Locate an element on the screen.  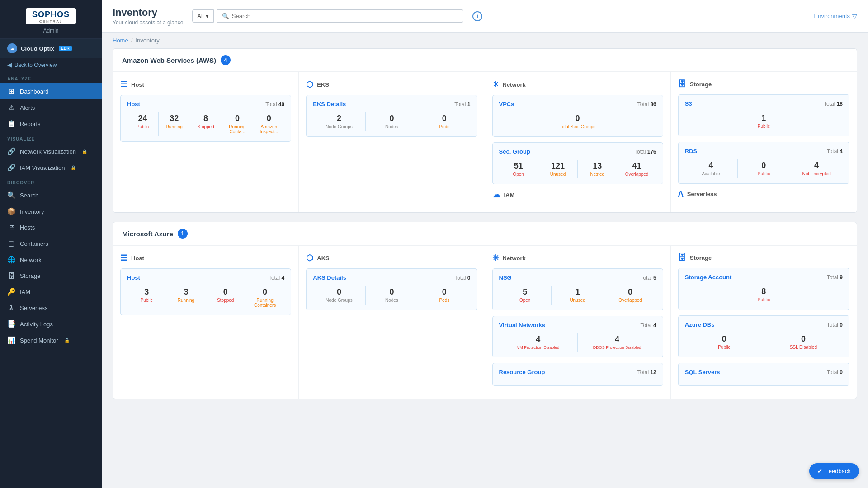
azure-host-title: Host is located at coordinates (134, 277).